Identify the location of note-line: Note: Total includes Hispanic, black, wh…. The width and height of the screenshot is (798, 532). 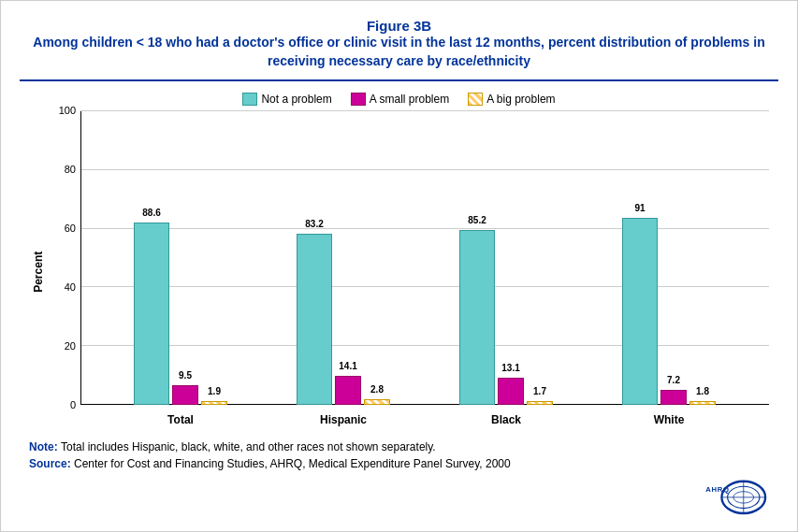
(399, 447).